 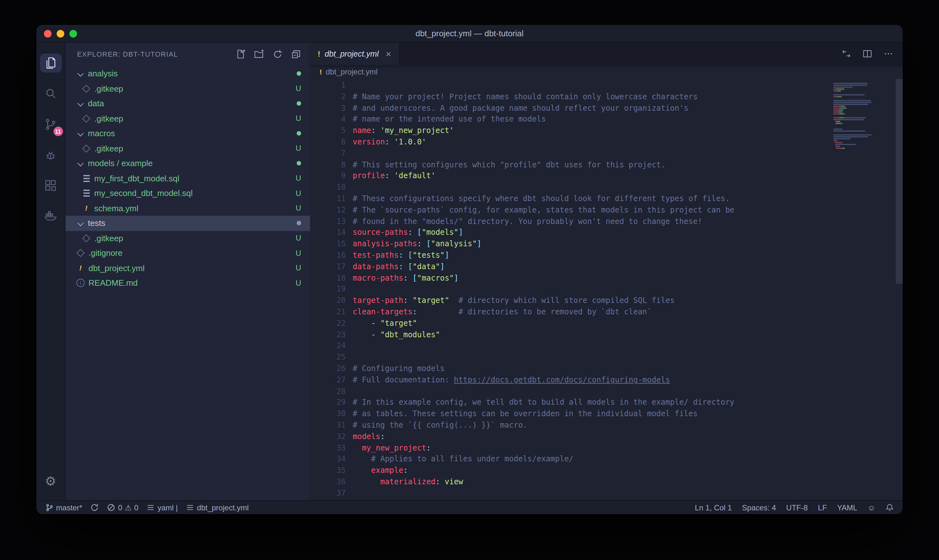 I want to click on code-line-17: 17data-paths: ["data"], so click(x=606, y=267).